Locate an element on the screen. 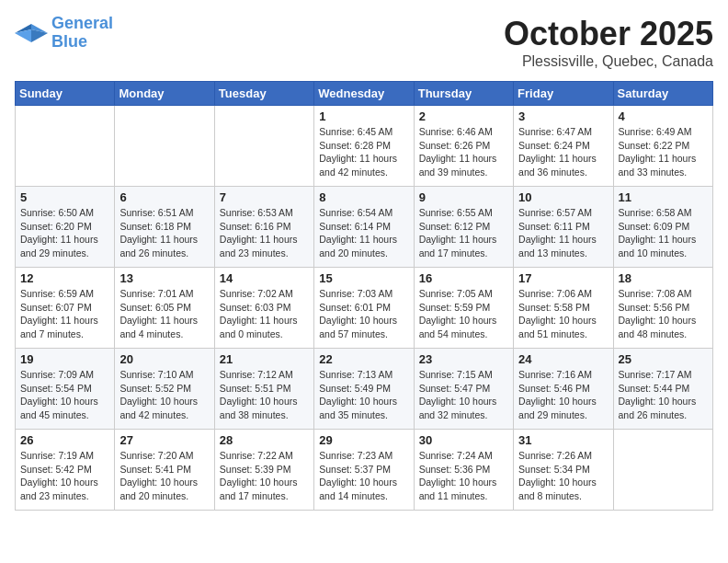 The height and width of the screenshot is (563, 728). day-number: 31 is located at coordinates (563, 440).